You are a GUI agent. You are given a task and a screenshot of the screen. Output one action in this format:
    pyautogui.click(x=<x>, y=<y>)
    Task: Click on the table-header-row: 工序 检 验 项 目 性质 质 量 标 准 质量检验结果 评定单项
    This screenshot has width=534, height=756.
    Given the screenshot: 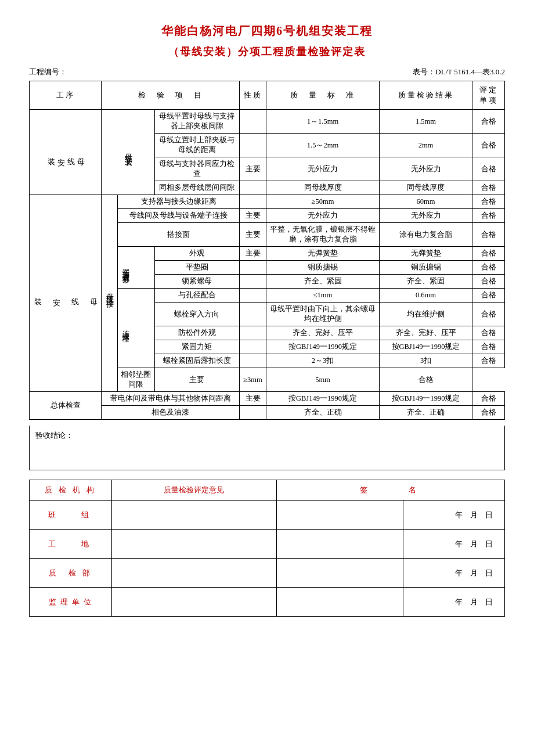 What is the action you would take?
    pyautogui.click(x=267, y=95)
    